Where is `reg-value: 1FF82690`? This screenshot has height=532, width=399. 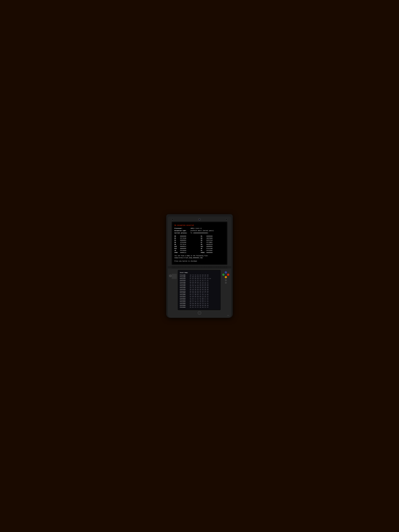
reg-value: 1FF82690 is located at coordinates (183, 242).